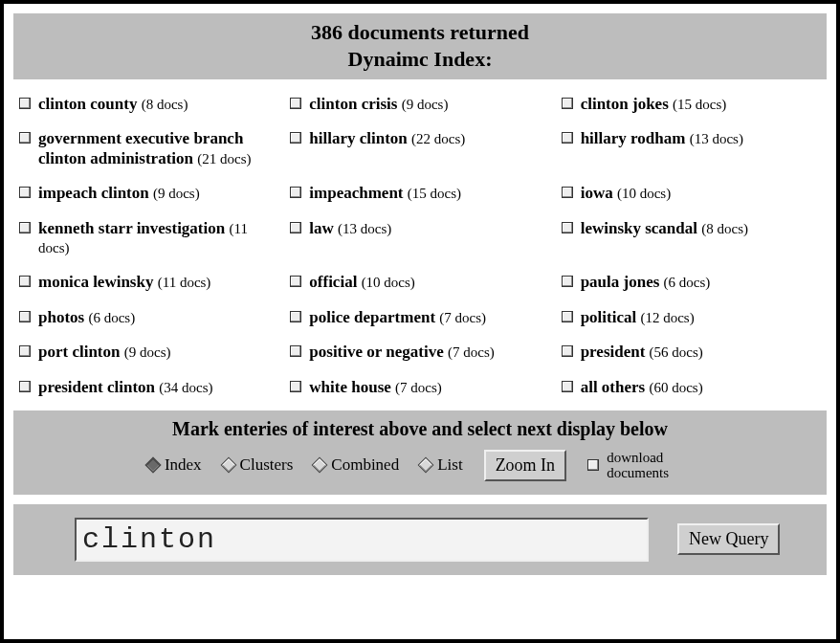 This screenshot has height=643, width=840. What do you see at coordinates (61, 318) in the screenshot?
I see `index-item-label: photos` at bounding box center [61, 318].